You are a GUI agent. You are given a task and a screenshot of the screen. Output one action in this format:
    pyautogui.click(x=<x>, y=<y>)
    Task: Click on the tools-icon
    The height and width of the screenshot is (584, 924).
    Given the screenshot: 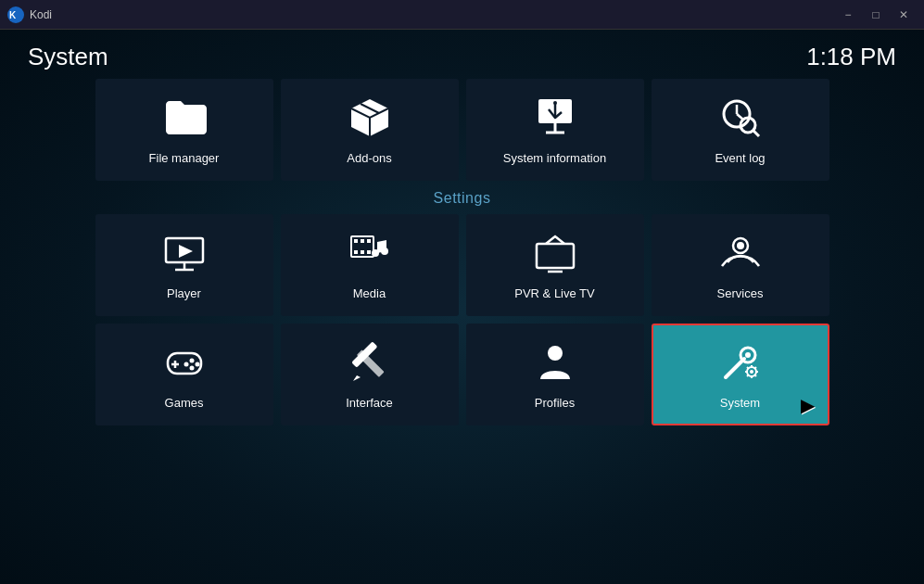 What is the action you would take?
    pyautogui.click(x=370, y=364)
    